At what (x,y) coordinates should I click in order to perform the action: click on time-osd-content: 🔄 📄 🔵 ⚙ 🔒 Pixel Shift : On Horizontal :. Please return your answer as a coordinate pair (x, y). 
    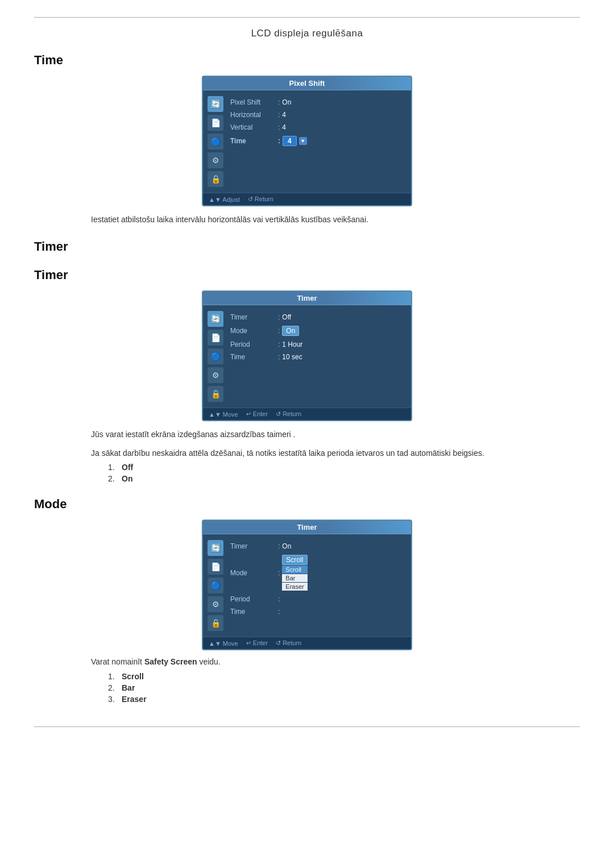
    Looking at the image, I should click on (307, 142).